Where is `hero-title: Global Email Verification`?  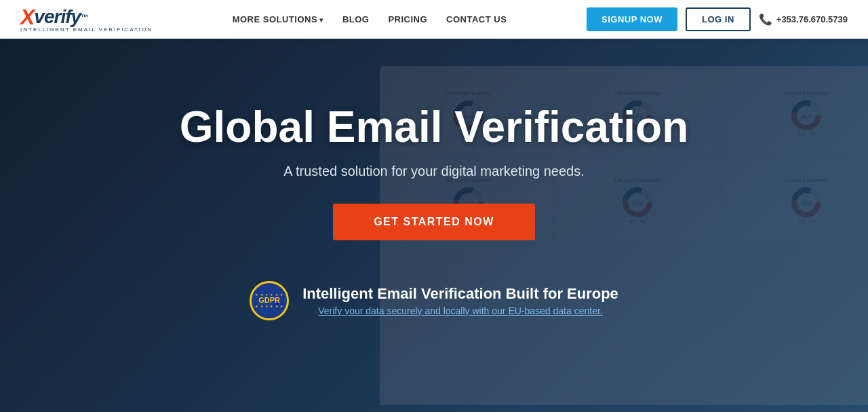
hero-title: Global Email Verification is located at coordinates (434, 127).